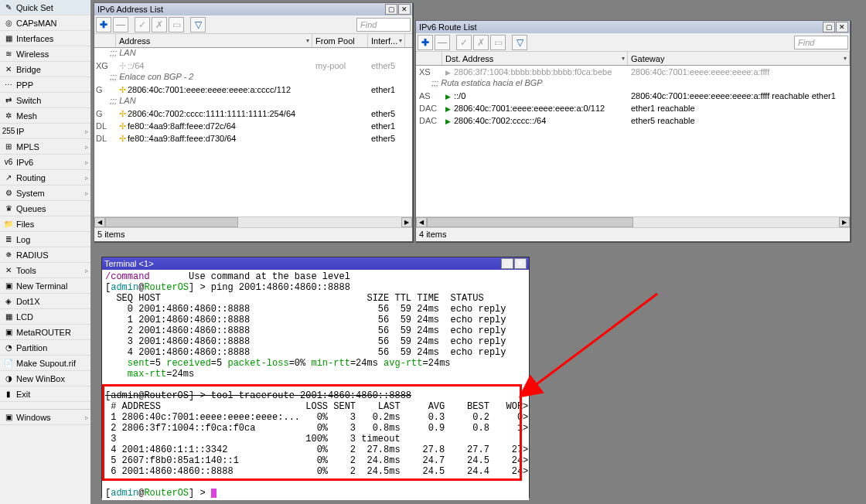 The height and width of the screenshot is (504, 866). I want to click on table-row: XG✢::/64my-poolether5, so click(254, 66).